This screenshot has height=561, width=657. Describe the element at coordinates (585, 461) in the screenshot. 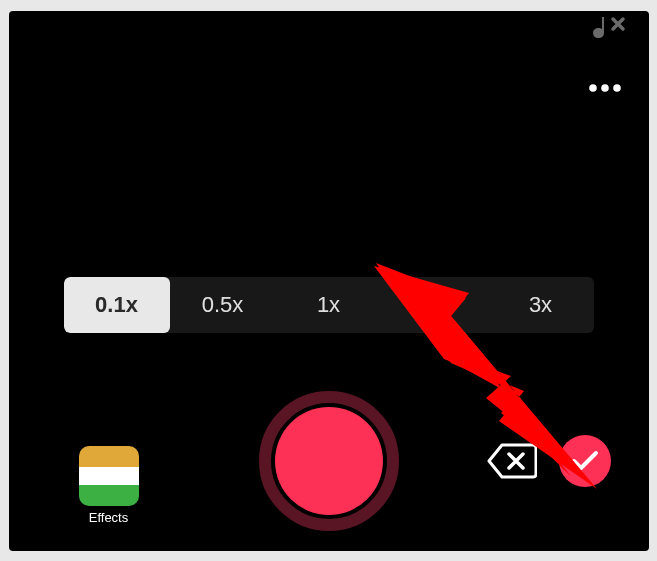

I see `check-icon` at that location.